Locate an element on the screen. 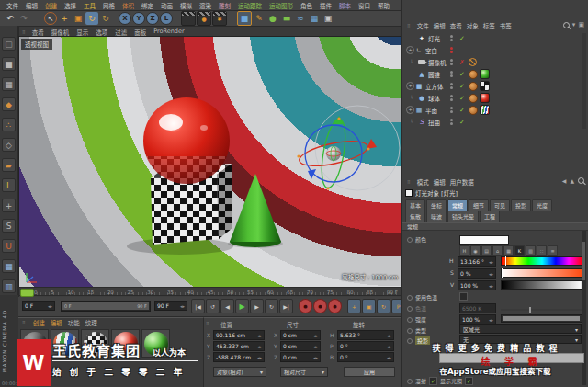  网格: 网格 is located at coordinates (108, 6).